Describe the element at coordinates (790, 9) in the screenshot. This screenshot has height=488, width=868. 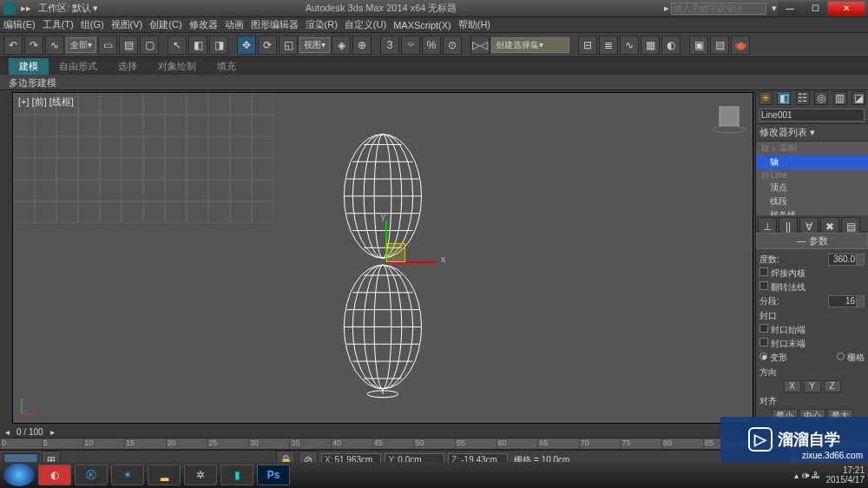
I see `minimize-button: —` at that location.